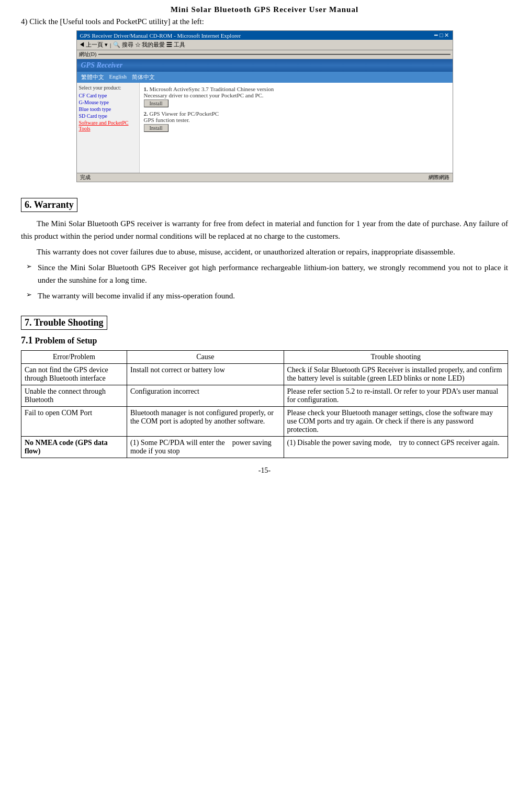  Describe the element at coordinates (265, 471) in the screenshot. I see `page-footer: -15-` at that location.